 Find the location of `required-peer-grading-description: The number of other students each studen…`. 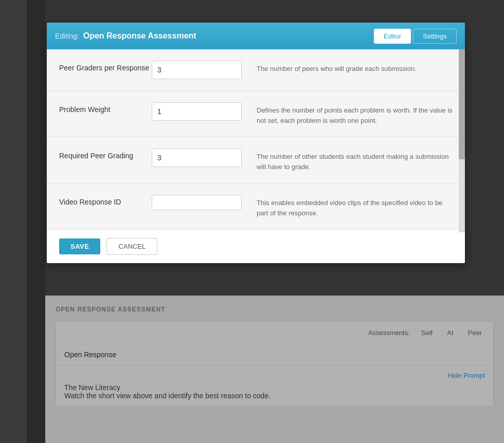

required-peer-grading-description: The number of other students each studen… is located at coordinates (349, 160).